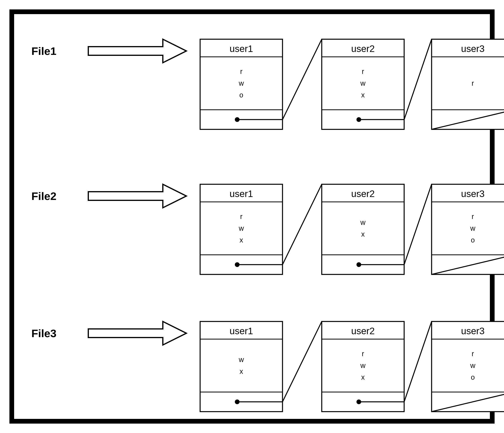 This screenshot has height=433, width=504. I want to click on file-label: File3, so click(44, 333).